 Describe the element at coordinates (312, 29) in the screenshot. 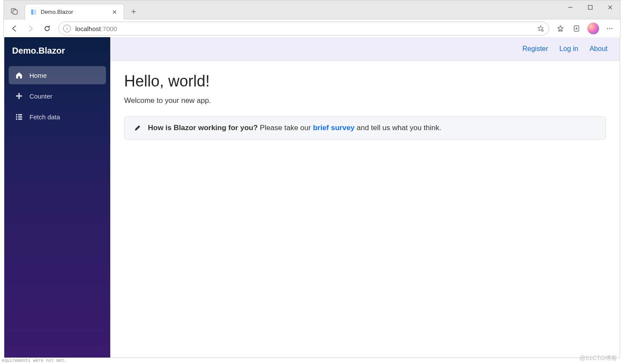

I see `browser-toolbar: i localhost:7000` at that location.